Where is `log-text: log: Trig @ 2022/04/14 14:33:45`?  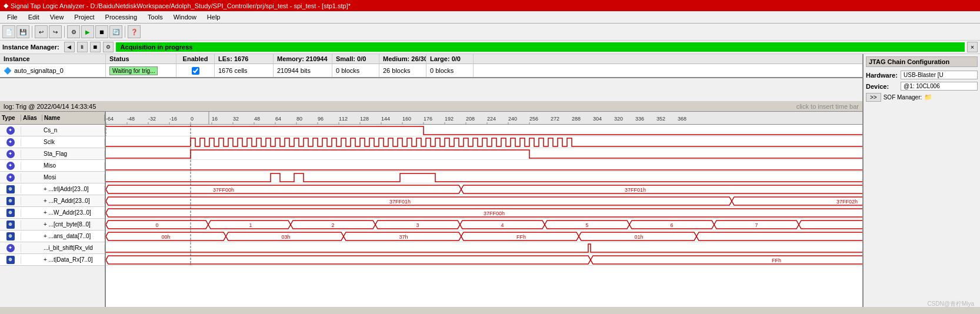
log-text: log: Trig @ 2022/04/14 14:33:45 is located at coordinates (49, 106).